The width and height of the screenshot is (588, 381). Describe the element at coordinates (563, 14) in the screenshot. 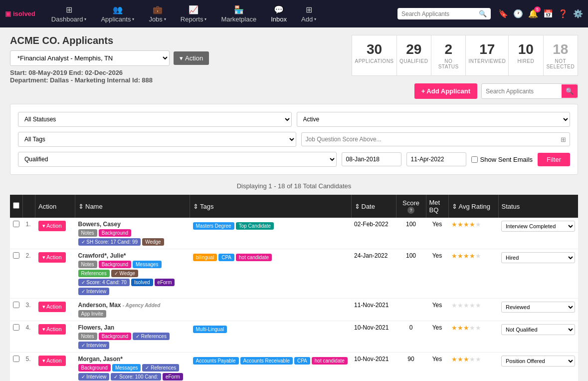

I see `help-icon: ❓` at that location.